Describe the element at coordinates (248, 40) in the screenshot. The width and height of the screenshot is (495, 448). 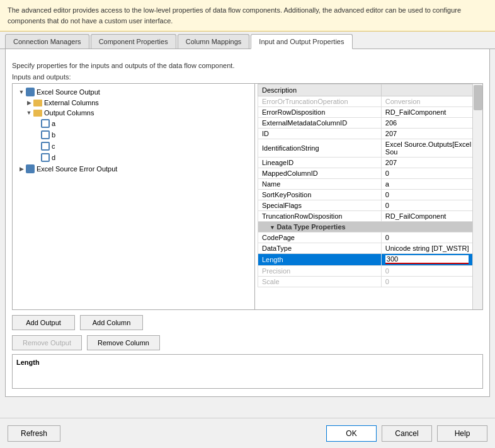
I see `tab-bar: Connection Managers Component Properties…` at that location.